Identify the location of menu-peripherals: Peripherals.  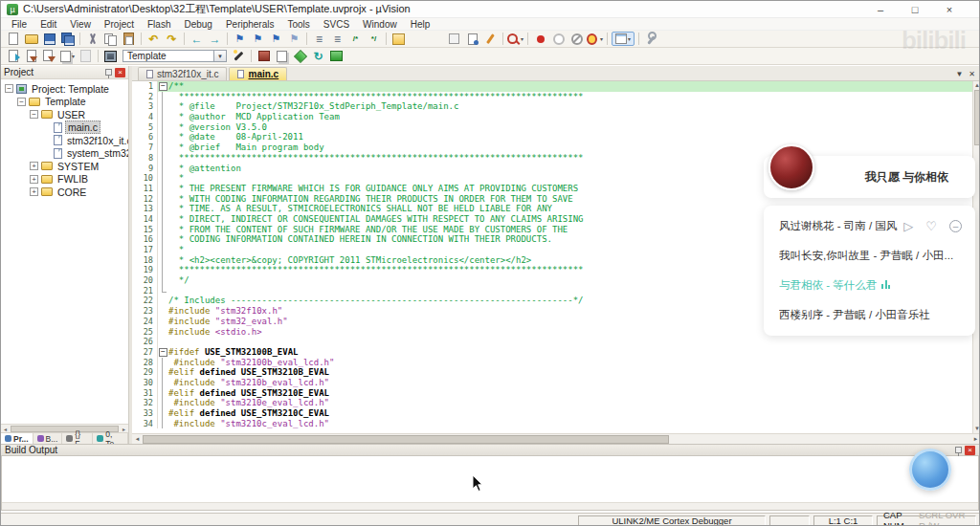
(251, 25).